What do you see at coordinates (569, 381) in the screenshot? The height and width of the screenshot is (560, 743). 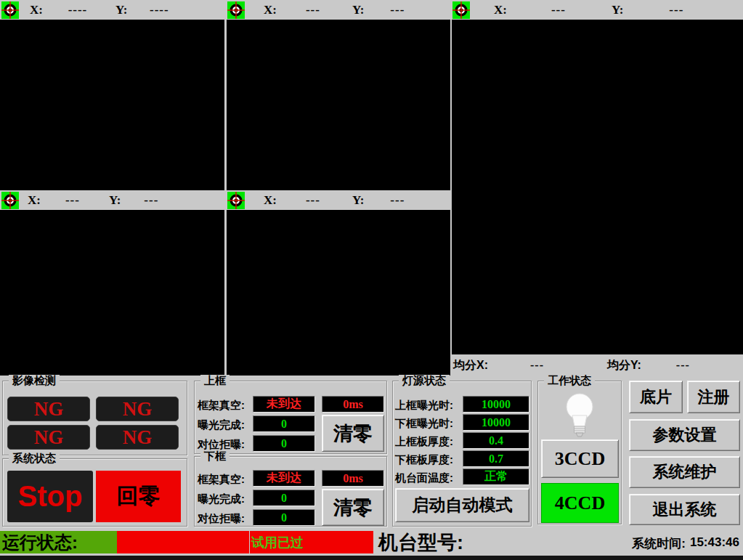 I see `work-status-title: 工作状态` at bounding box center [569, 381].